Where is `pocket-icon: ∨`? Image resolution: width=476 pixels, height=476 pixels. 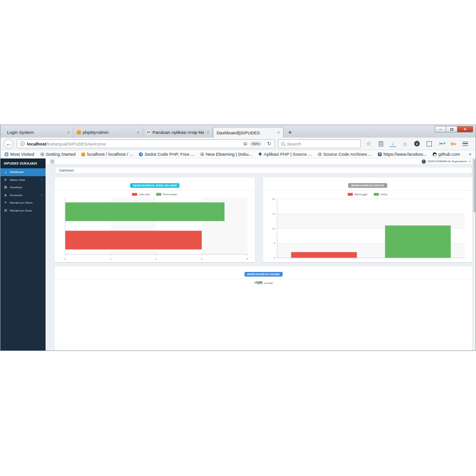
pocket-icon: ∨ is located at coordinates (417, 144).